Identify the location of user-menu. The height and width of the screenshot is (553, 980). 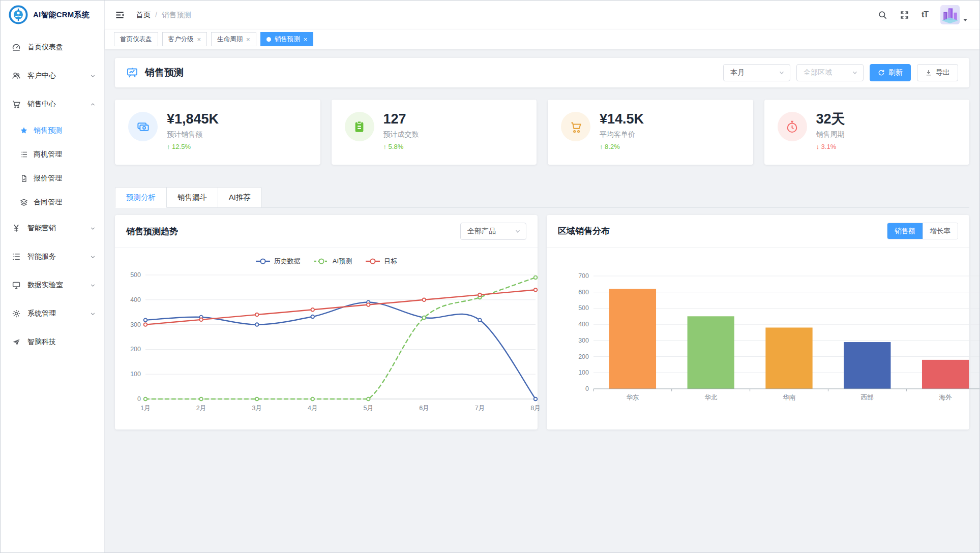
(954, 15).